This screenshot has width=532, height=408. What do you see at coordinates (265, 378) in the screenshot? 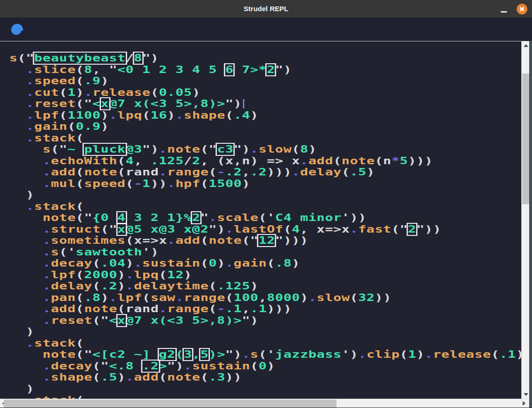
I see `code-line: .shape(.5).add(note(.3))` at bounding box center [265, 378].